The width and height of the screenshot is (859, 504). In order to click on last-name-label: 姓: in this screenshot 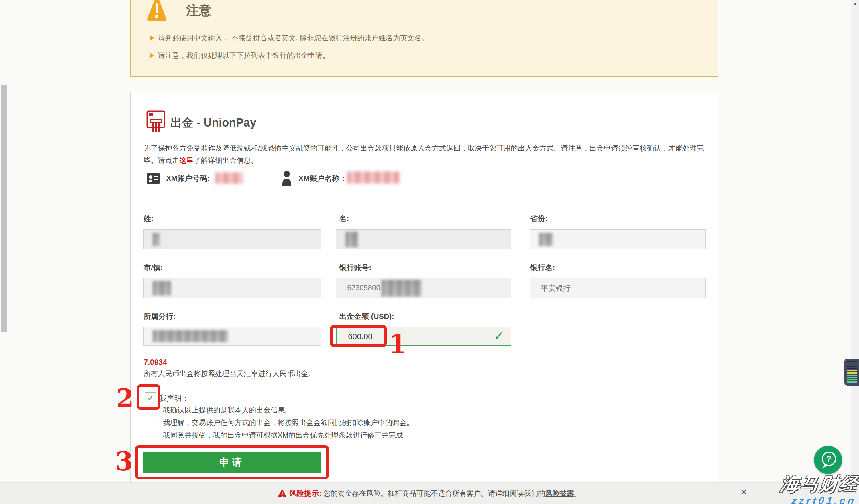, I will do `click(149, 219)`.